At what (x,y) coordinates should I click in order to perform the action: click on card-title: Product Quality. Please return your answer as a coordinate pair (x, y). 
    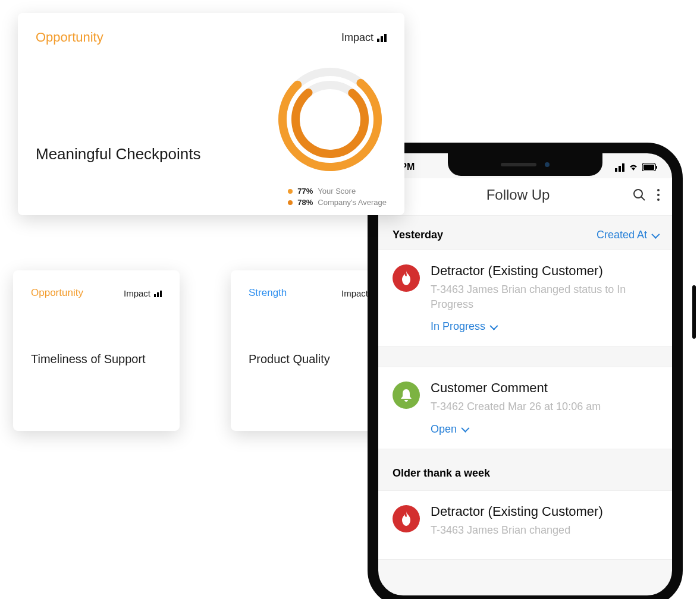
    Looking at the image, I should click on (314, 359).